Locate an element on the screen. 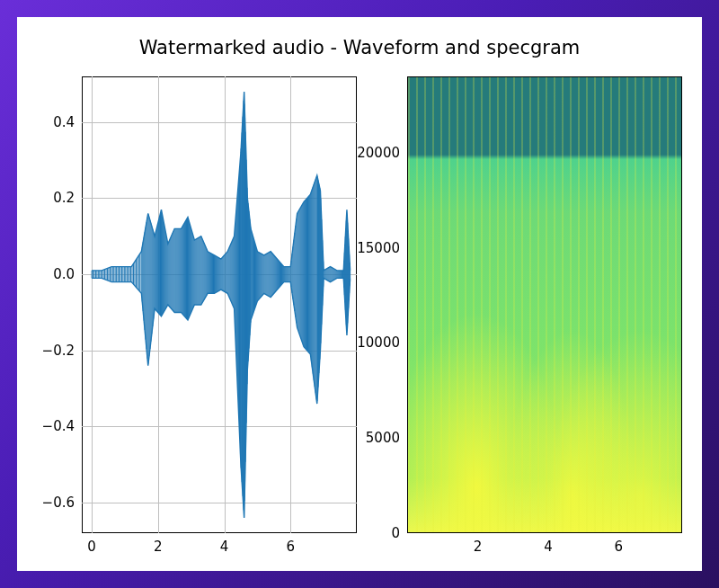  y-tick-label: −0.6 is located at coordinates (58, 503).